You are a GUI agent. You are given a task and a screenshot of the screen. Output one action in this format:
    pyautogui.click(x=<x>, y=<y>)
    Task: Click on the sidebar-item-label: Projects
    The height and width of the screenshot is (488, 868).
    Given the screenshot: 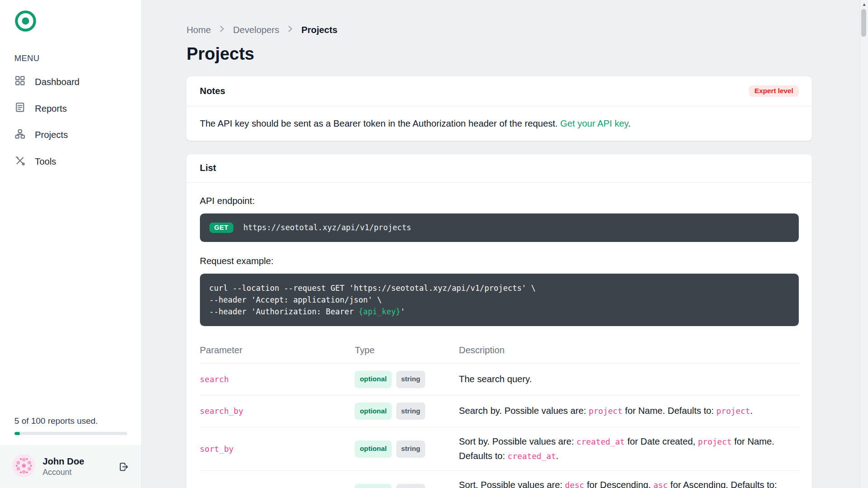 What is the action you would take?
    pyautogui.click(x=52, y=135)
    